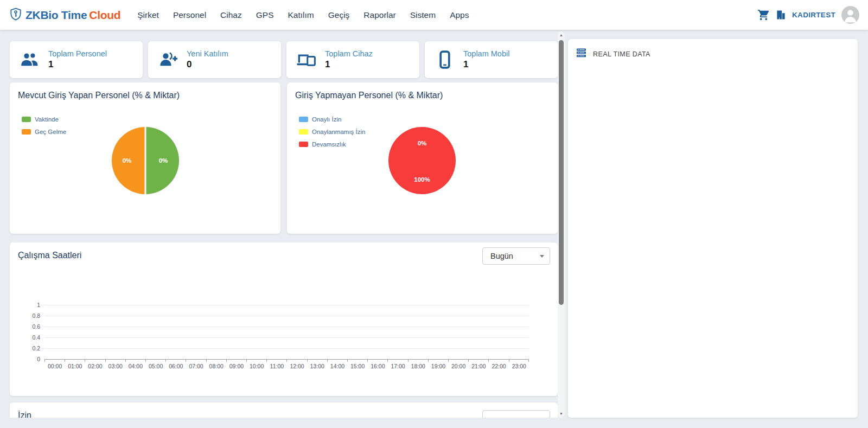  What do you see at coordinates (353, 60) in the screenshot?
I see `stat-card-toplam-cihaz: Toplam Cihaz1` at bounding box center [353, 60].